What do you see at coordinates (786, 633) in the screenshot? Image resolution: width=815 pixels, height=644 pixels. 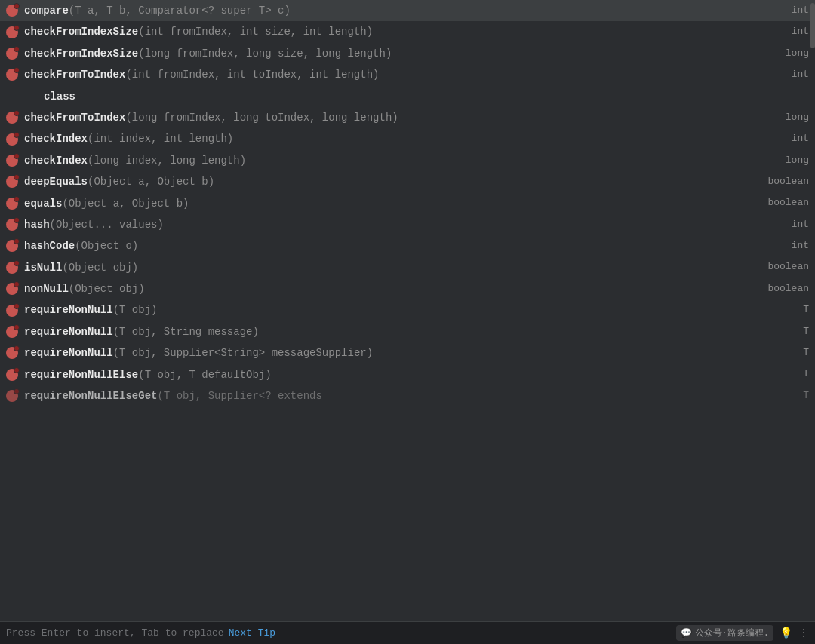 I see `lightbulb-icon: 💡` at bounding box center [786, 633].